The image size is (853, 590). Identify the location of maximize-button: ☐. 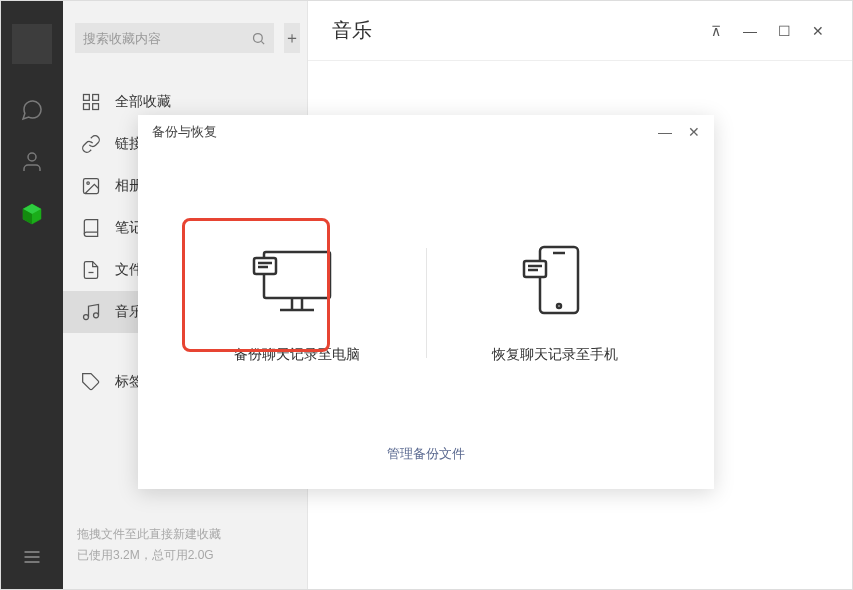
(784, 31).